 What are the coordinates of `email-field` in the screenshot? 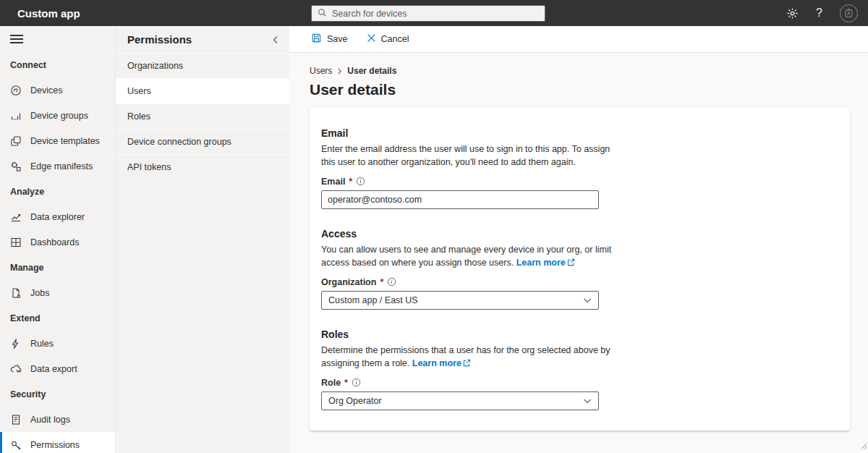 It's located at (460, 200).